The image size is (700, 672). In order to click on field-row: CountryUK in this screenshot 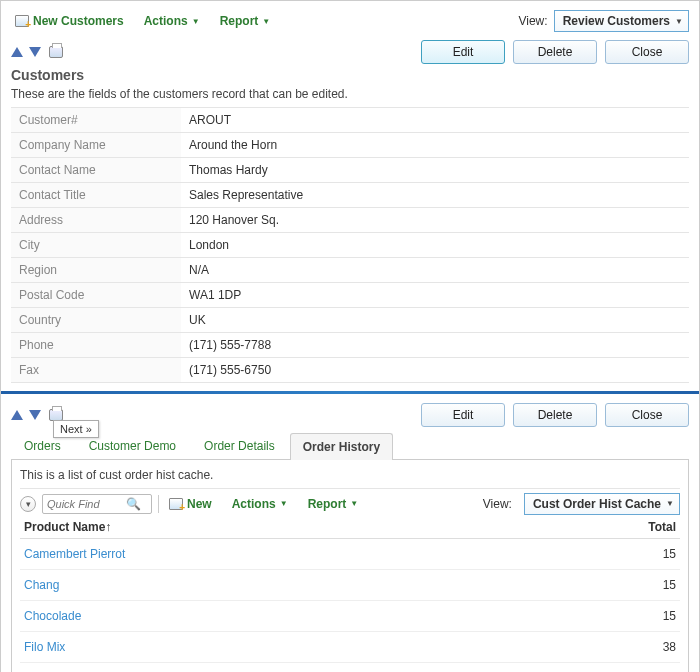, I will do `click(350, 320)`.